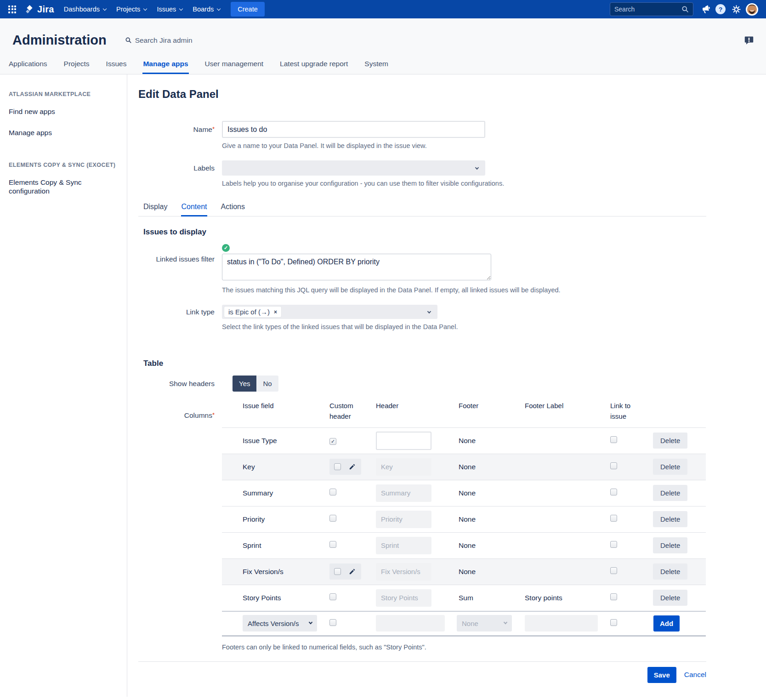  What do you see at coordinates (464, 545) in the screenshot?
I see `column-row-sprint: SprintNoneDelete` at bounding box center [464, 545].